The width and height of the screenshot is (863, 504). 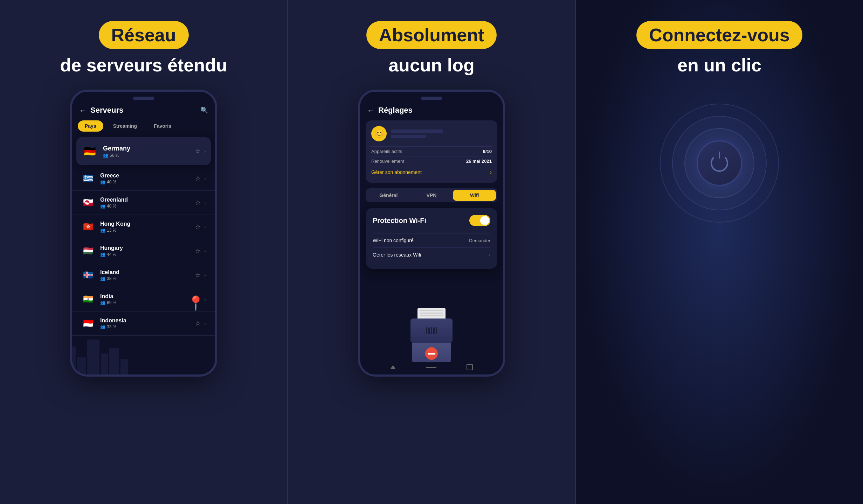 What do you see at coordinates (399, 220) in the screenshot?
I see `wifi-title: Protection Wi-Fi` at bounding box center [399, 220].